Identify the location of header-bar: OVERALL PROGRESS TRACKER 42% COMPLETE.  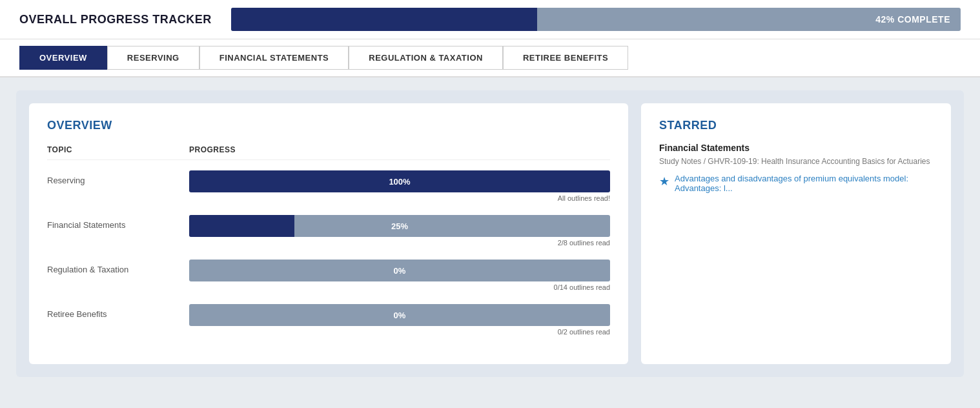
(490, 19).